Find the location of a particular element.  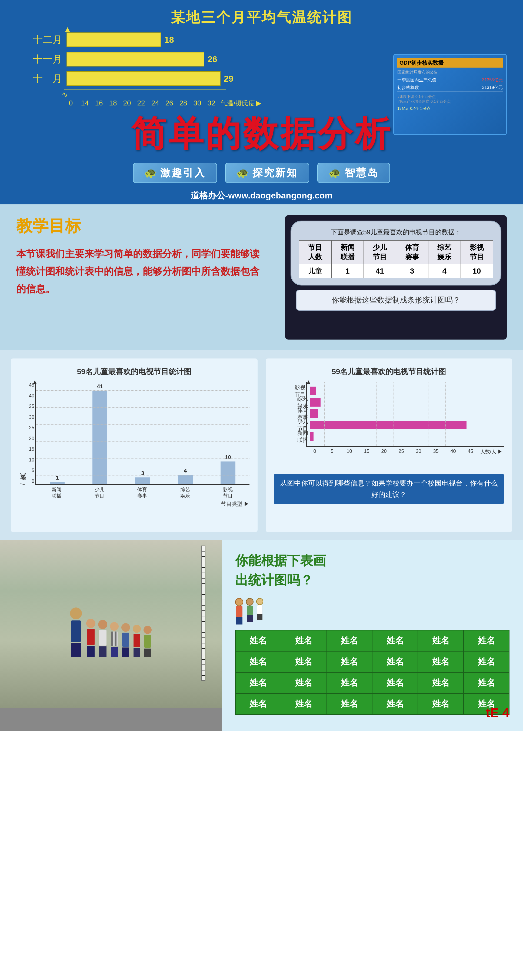

right-chart-panel: 59名儿童最喜欢的电视节目统计图 ▲ 影视节目 综艺娱乐 体育赛 is located at coordinates (389, 445).